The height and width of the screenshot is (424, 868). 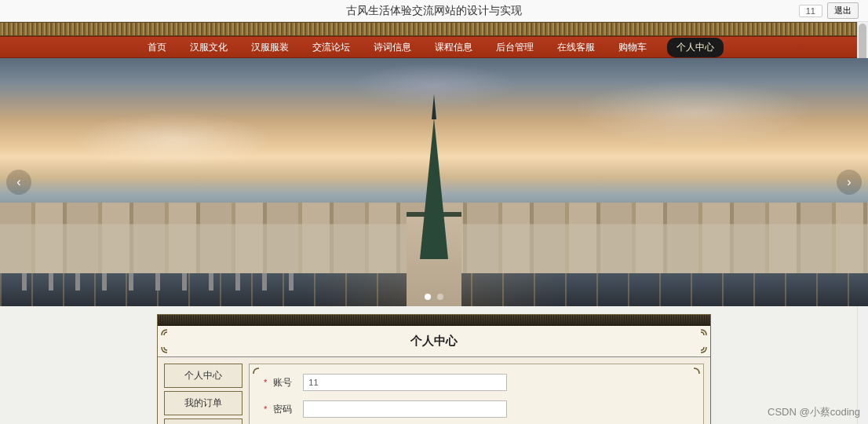 I want to click on nav-item-3: 交流论坛, so click(x=331, y=47).